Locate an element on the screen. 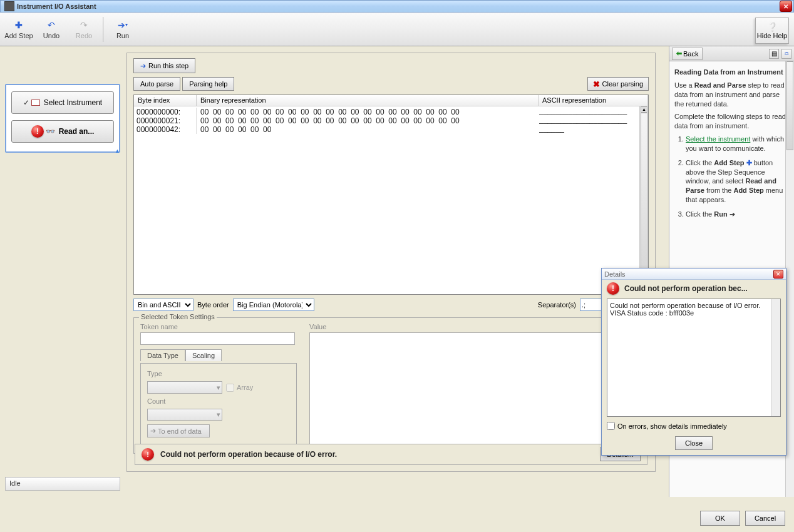 This screenshot has height=532, width=794. help-scrollbar is located at coordinates (790, 279).